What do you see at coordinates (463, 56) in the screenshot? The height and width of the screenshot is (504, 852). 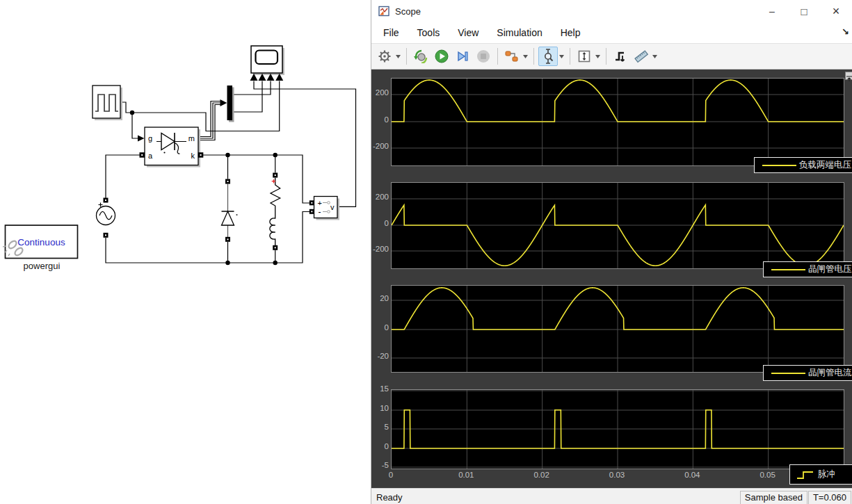 I see `step-forward-button` at bounding box center [463, 56].